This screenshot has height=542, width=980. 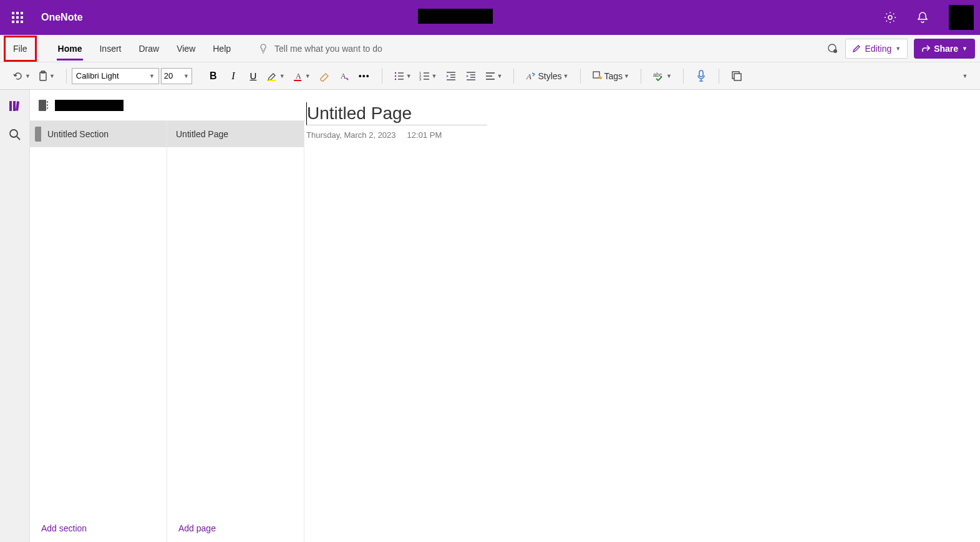 I want to click on share-button: Share ▼, so click(x=944, y=49).